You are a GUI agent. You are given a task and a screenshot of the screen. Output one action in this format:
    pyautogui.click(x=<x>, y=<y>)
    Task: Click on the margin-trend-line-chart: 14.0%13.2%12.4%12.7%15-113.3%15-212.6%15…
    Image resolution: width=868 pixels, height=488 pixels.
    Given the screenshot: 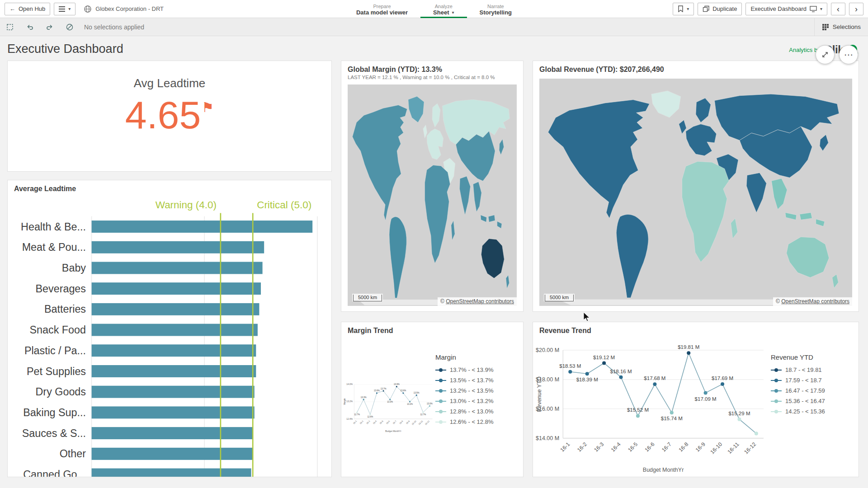 What is the action you would take?
    pyautogui.click(x=389, y=407)
    